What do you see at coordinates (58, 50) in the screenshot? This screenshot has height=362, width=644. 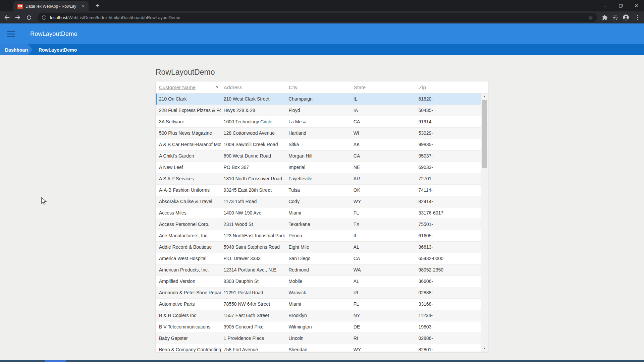 I see `breadcrumb-item-current: RowLayoutDemo` at bounding box center [58, 50].